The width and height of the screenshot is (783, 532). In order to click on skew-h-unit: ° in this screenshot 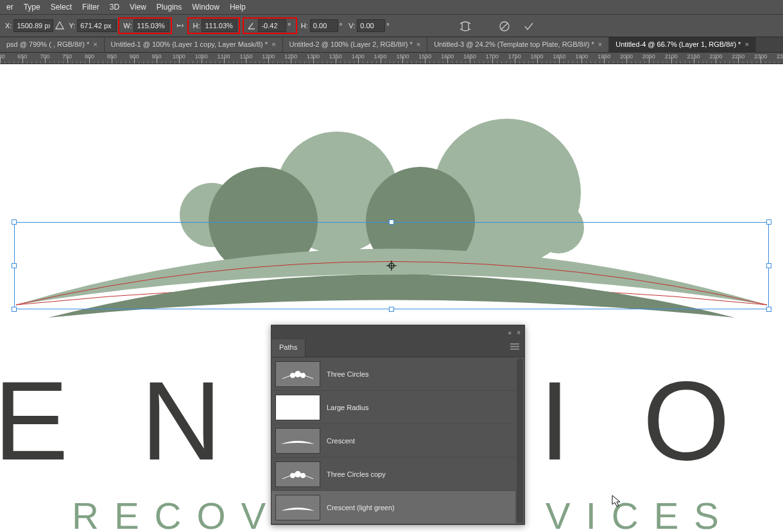, I will do `click(341, 26)`.